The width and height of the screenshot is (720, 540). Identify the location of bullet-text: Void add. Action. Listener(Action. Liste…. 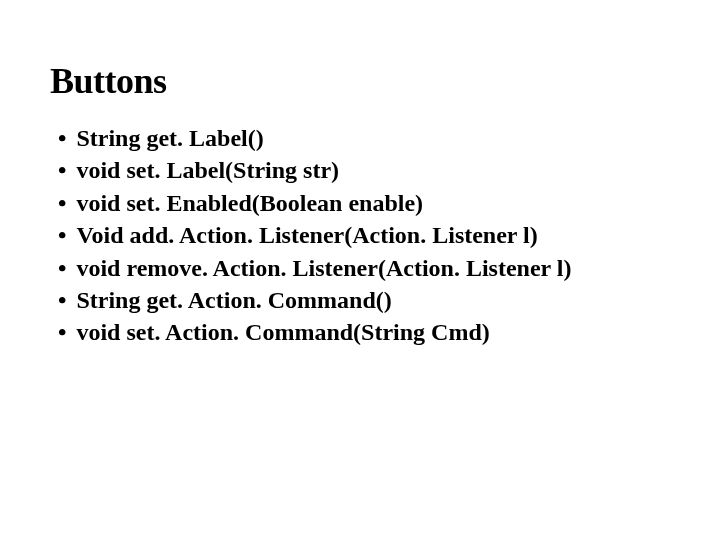
(373, 235).